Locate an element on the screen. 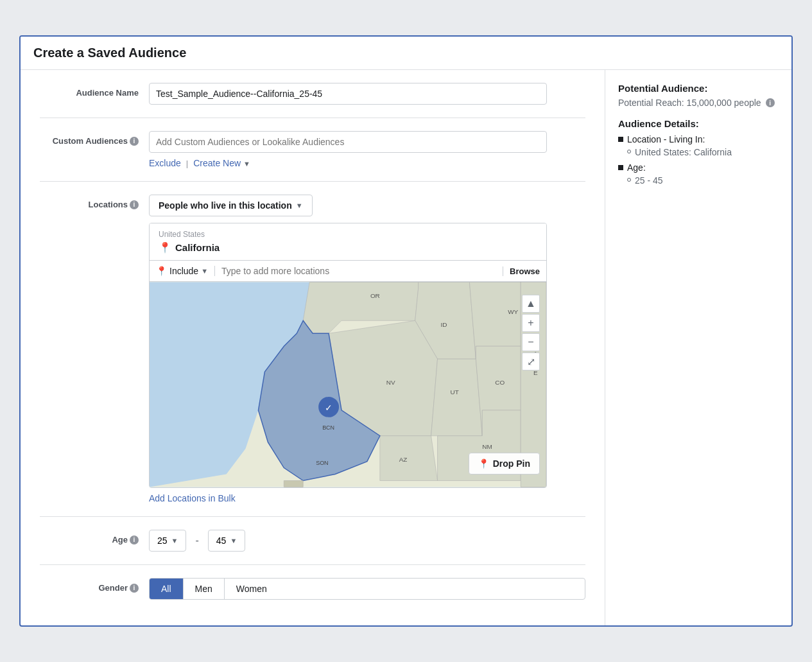  gender-info-icon: i is located at coordinates (134, 588).